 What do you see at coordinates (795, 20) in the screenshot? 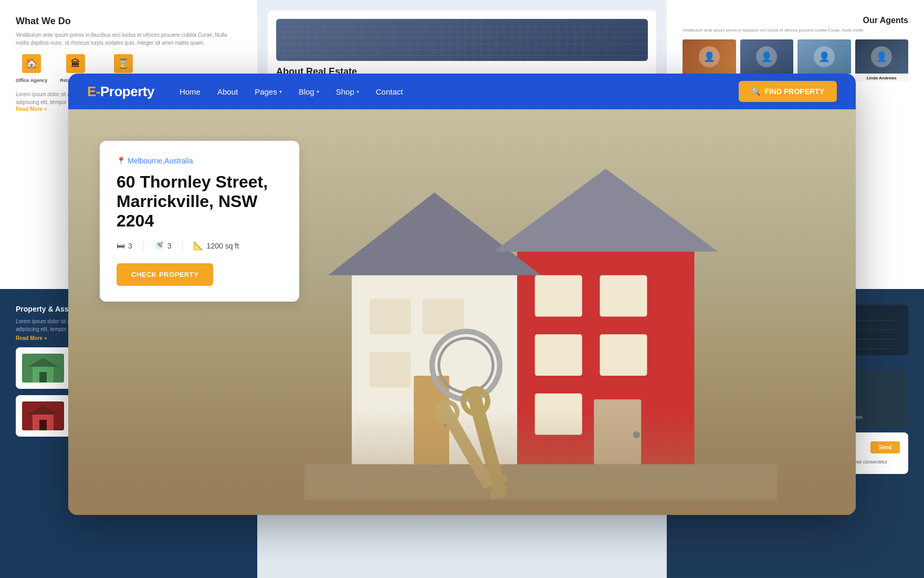
I see `agents-title: Our Agents` at bounding box center [795, 20].